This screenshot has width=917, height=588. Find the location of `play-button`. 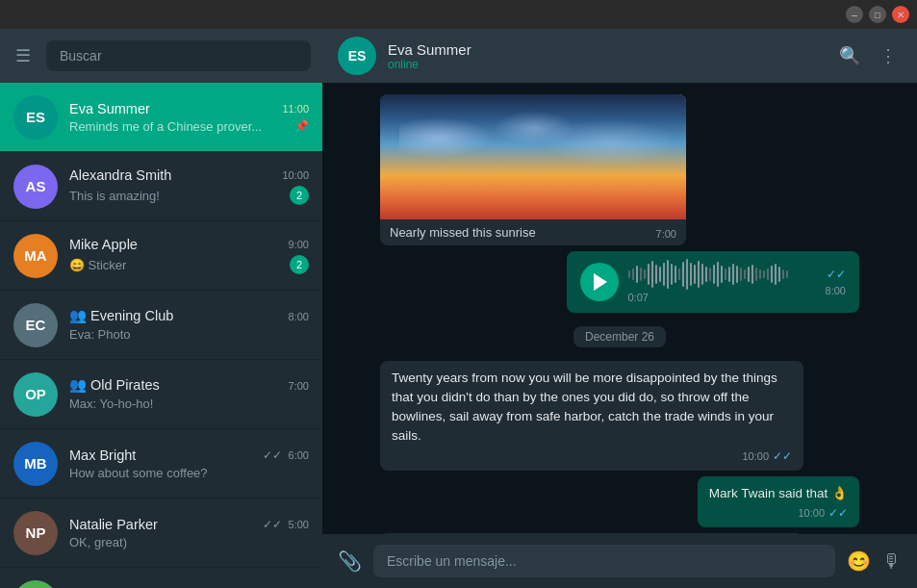

play-button is located at coordinates (599, 282).